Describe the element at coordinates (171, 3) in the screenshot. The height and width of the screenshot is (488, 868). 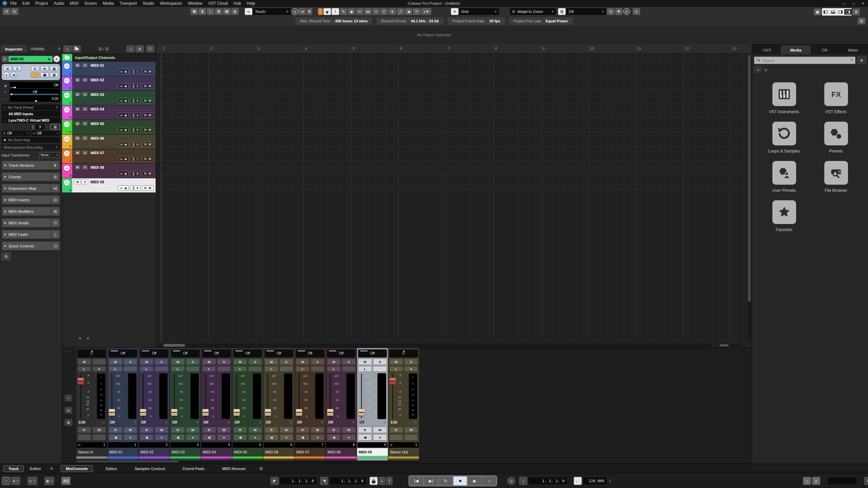
I see `menu-workspaces: Workspaces` at that location.